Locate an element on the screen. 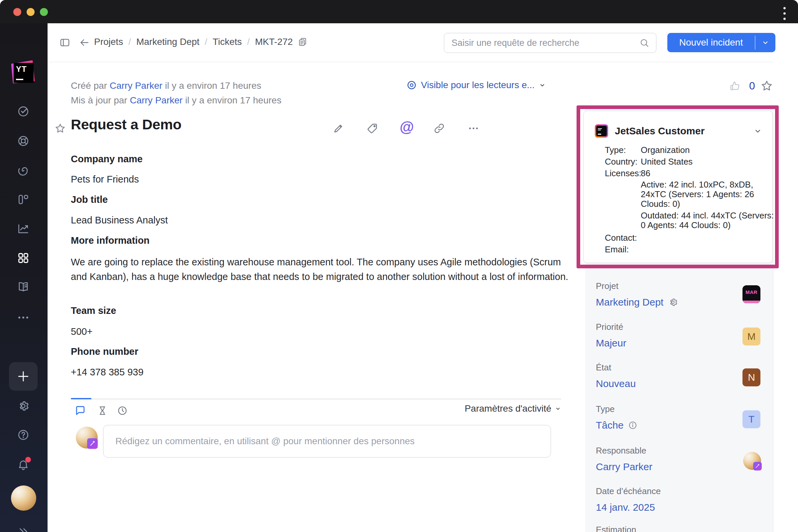 This screenshot has height=532, width=798. customer-widget-title: JetSales Customer is located at coordinates (660, 131).